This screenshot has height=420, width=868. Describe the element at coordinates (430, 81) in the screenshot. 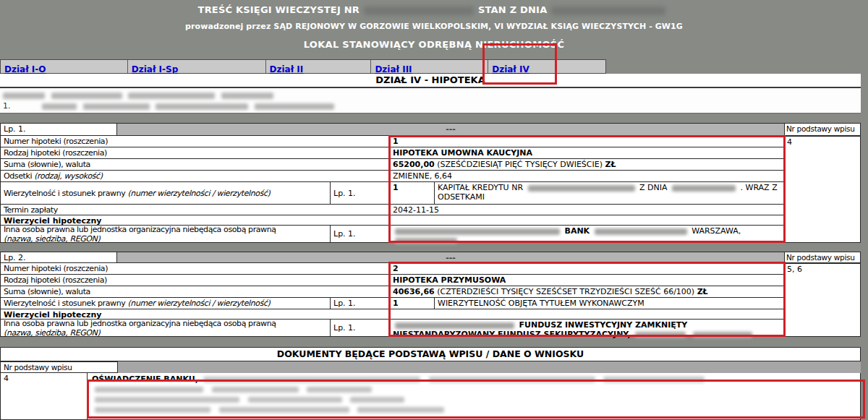

I see `section-title: DZIAŁ IV - HIPOTEKA` at that location.